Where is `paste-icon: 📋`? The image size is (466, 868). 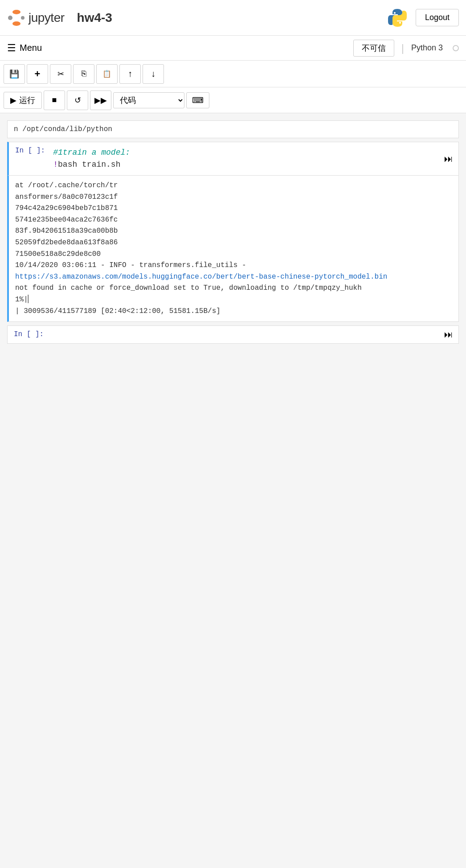
paste-icon: 📋 is located at coordinates (107, 74).